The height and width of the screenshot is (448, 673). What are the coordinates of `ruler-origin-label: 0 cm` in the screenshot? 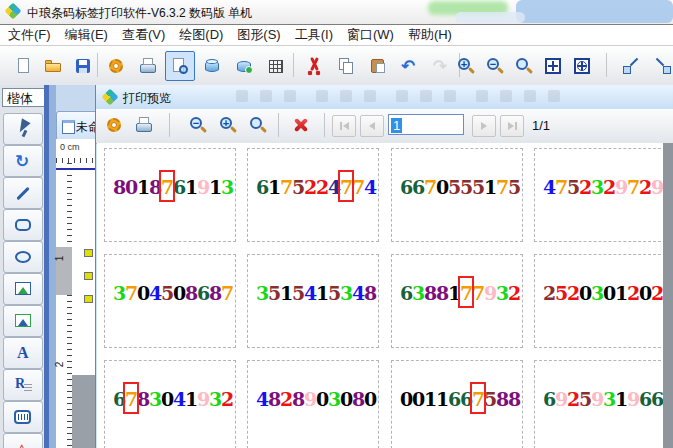 It's located at (70, 147).